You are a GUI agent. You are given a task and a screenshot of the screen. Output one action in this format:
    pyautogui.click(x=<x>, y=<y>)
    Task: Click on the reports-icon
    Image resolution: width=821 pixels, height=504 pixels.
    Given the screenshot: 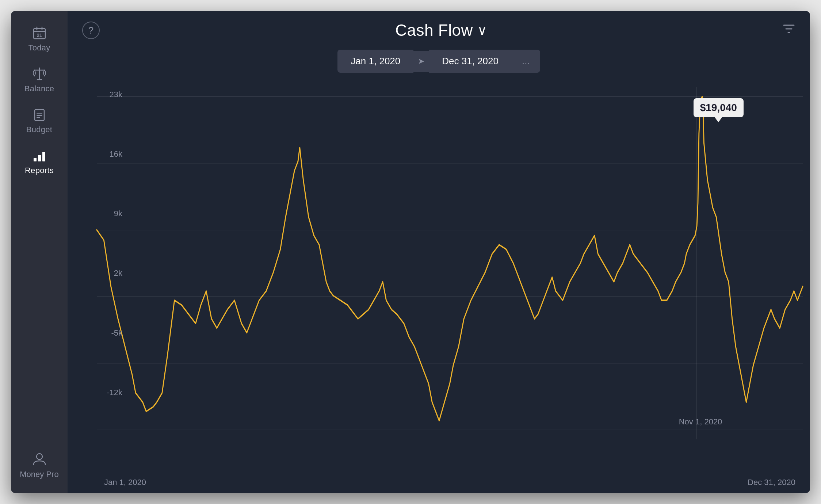 What is the action you would take?
    pyautogui.click(x=39, y=156)
    